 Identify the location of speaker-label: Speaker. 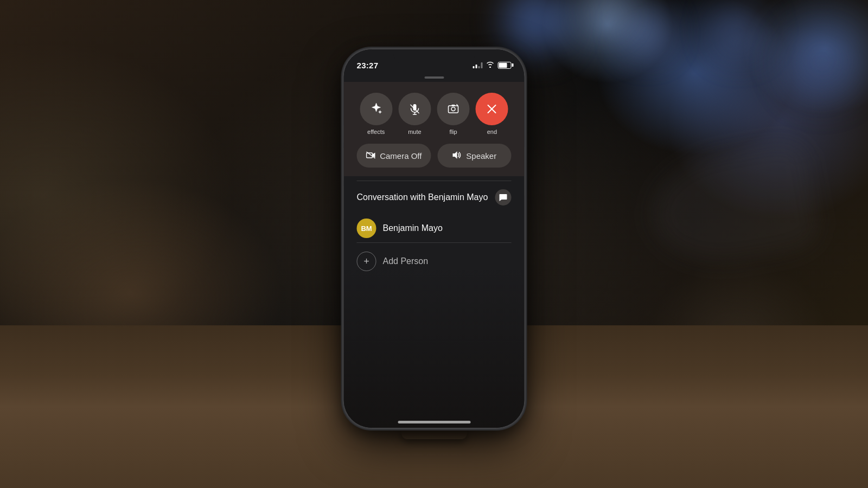
(481, 156).